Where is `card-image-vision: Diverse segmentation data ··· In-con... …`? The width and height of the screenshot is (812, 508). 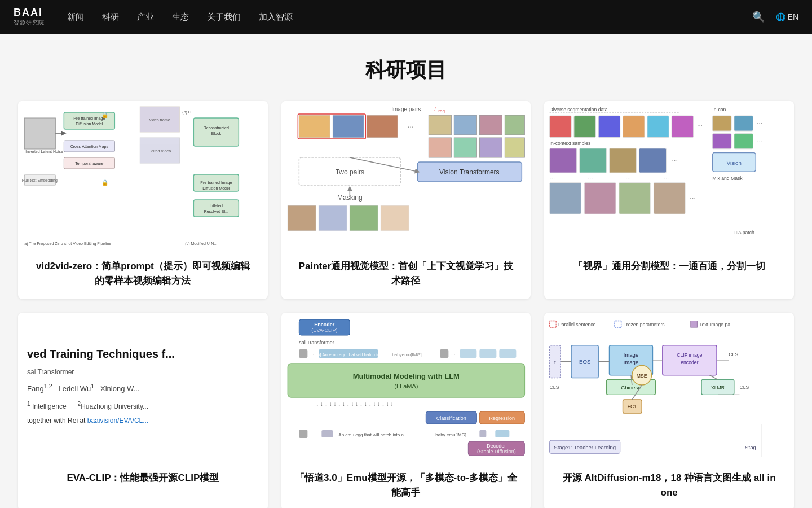 card-image-vision: Diverse segmentation data ··· In-con... … is located at coordinates (669, 174).